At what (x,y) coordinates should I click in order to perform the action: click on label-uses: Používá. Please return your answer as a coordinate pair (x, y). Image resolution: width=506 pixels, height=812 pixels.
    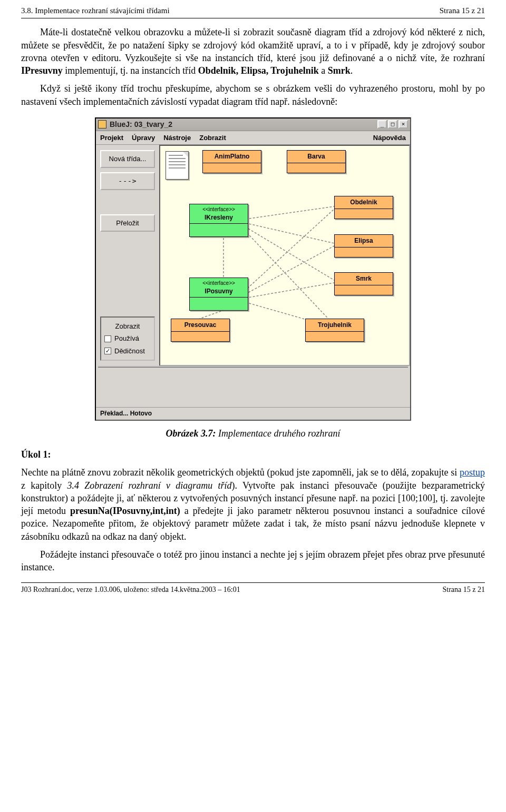
    Looking at the image, I should click on (126, 339).